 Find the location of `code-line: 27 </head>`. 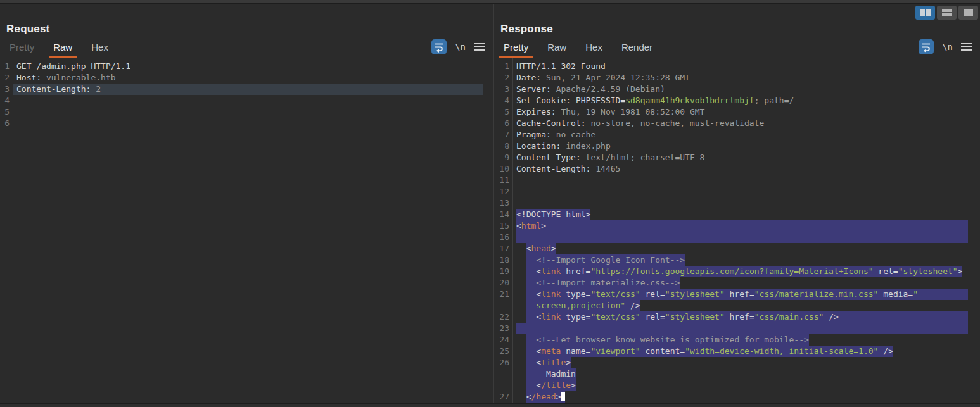

code-line: 27 </head> is located at coordinates (737, 397).